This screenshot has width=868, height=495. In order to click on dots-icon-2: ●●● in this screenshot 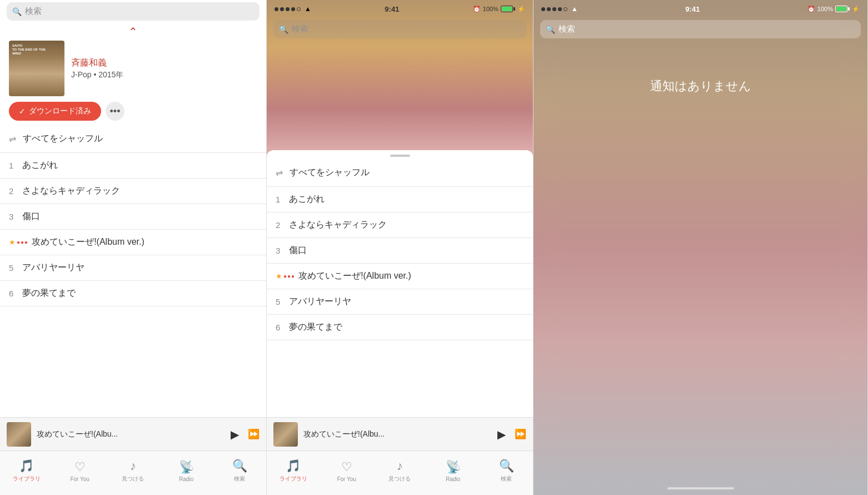, I will do `click(289, 276)`.